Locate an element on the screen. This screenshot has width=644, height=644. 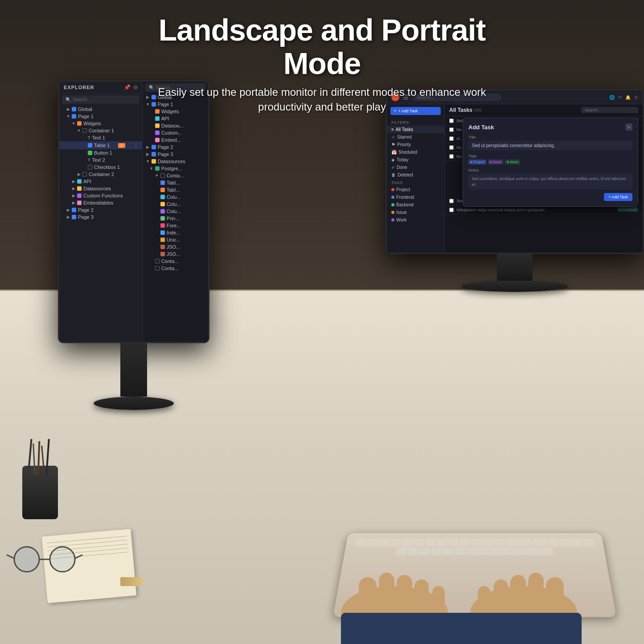
tree-item-api: ▶ API is located at coordinates (101, 181).